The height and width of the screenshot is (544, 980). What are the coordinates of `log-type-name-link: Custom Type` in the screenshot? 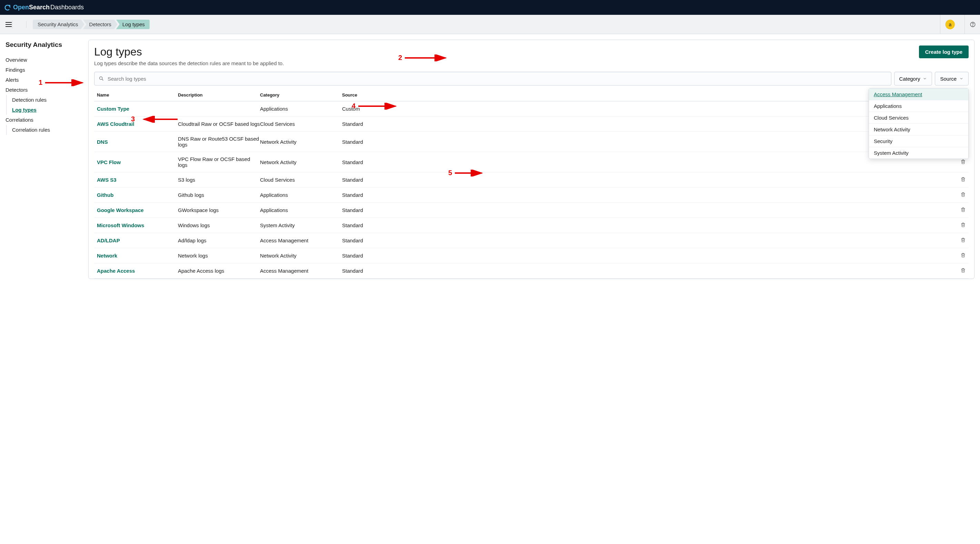 It's located at (138, 109).